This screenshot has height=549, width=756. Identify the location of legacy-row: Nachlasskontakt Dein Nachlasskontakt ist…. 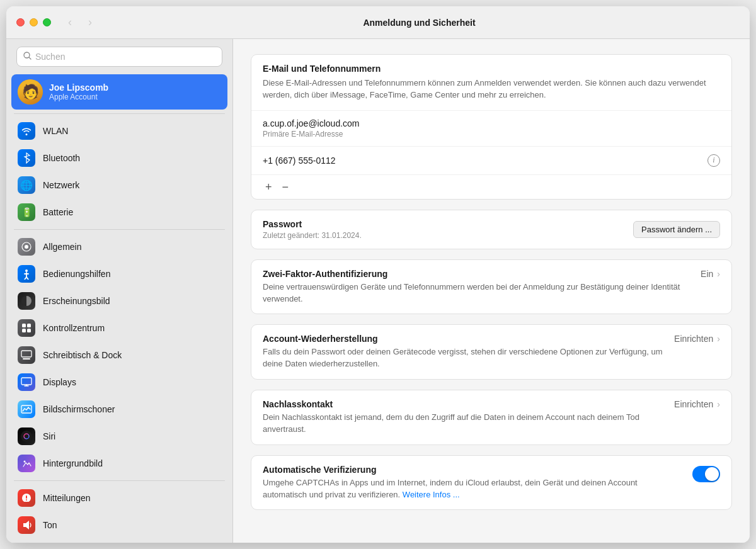
(491, 417).